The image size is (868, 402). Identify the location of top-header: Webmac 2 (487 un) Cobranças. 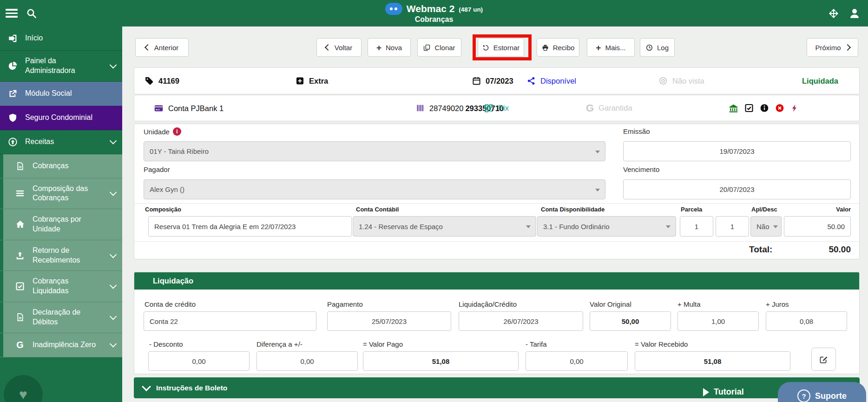
(434, 13).